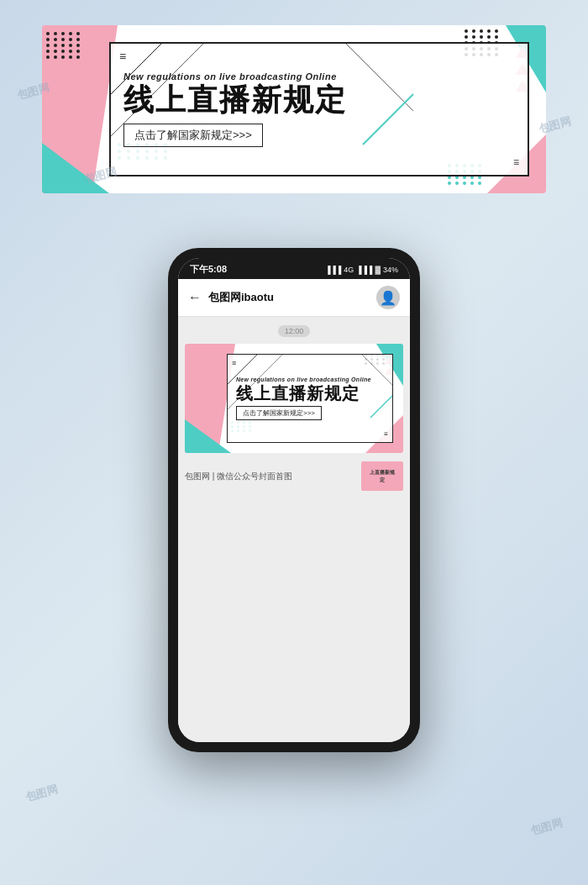  I want to click on watermark-5: 包图网, so click(546, 827).